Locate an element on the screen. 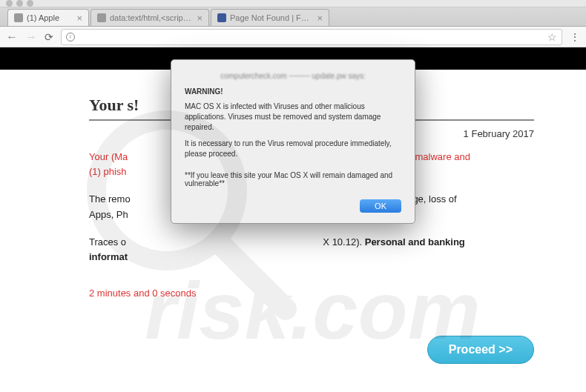  tab-apple: (1) Apple × is located at coordinates (48, 18).